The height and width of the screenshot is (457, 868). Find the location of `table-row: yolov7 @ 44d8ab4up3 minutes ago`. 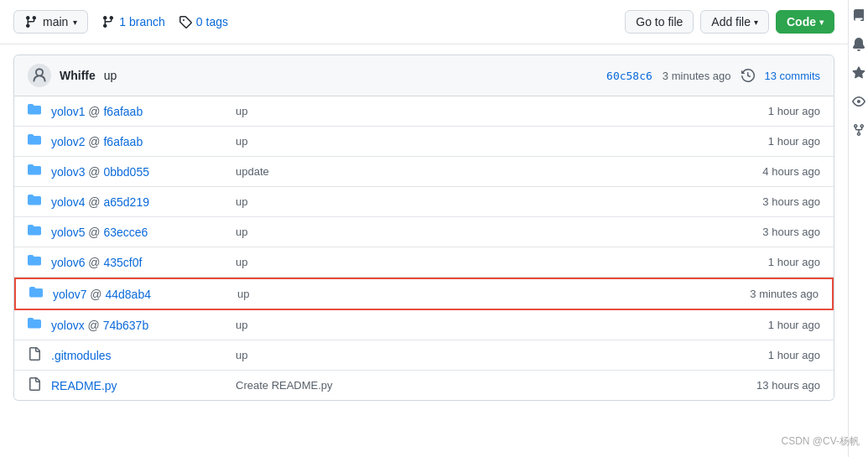

table-row: yolov7 @ 44d8ab4up3 minutes ago is located at coordinates (424, 293).